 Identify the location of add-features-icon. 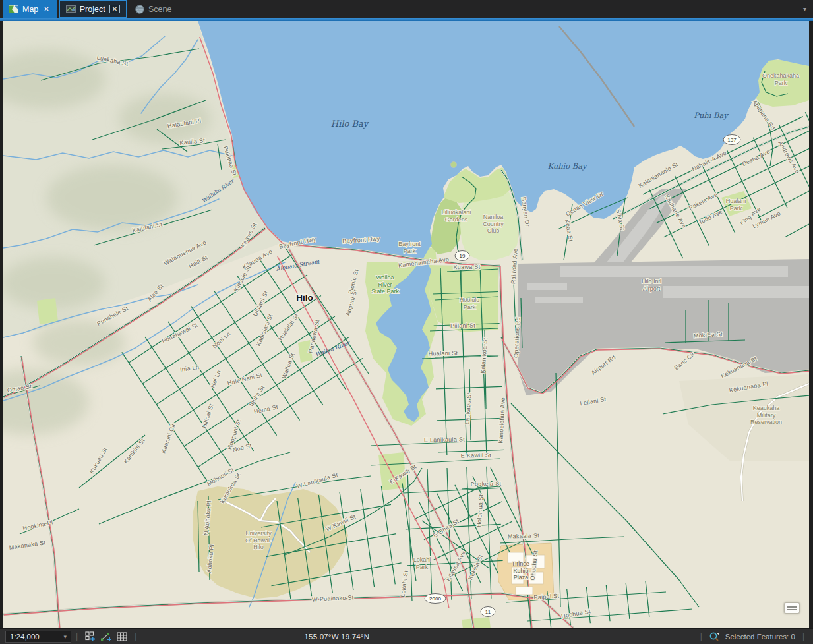
(90, 637).